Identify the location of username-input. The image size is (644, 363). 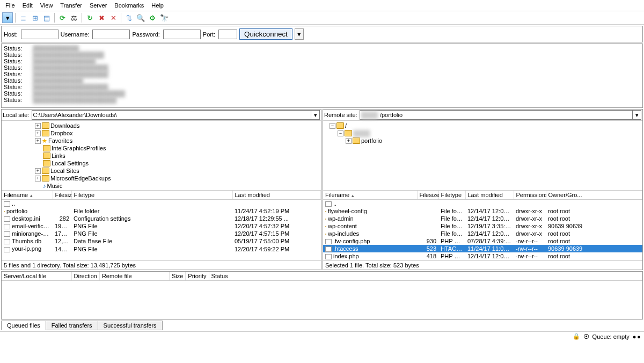
(111, 34).